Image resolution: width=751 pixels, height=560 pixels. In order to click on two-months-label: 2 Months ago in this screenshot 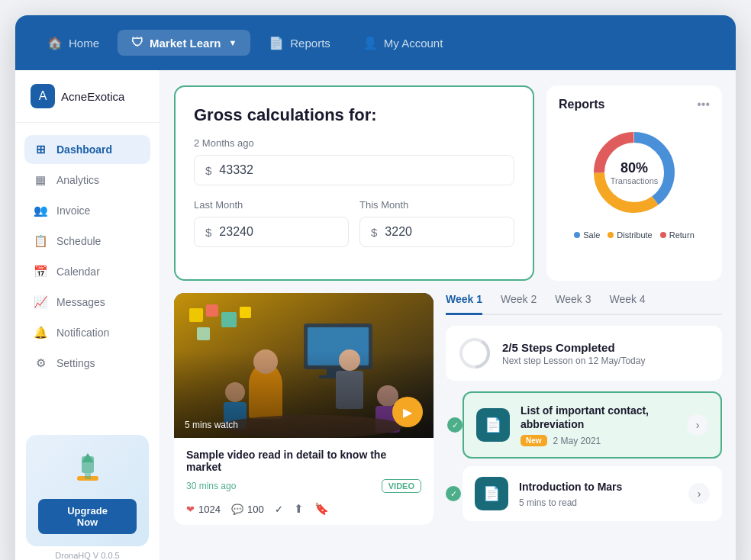, I will do `click(354, 143)`.